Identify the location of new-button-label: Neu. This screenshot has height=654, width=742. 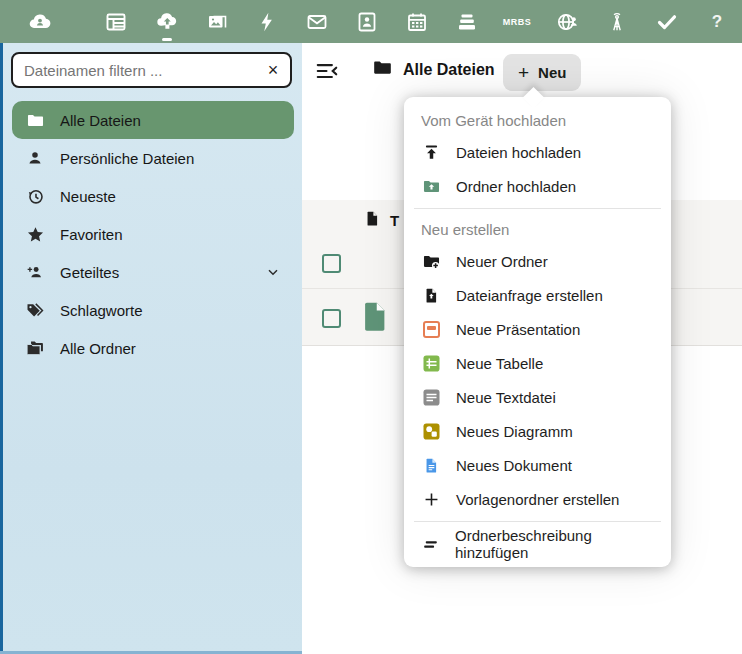
(552, 72).